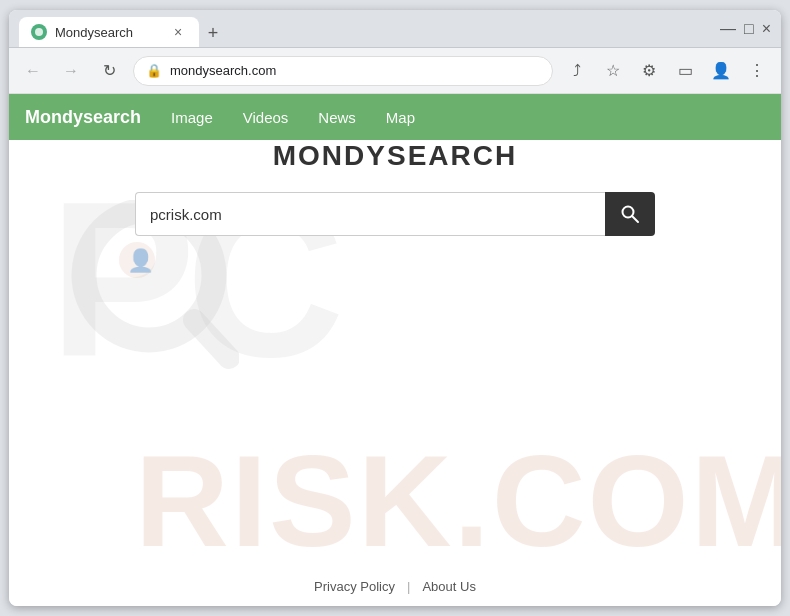  What do you see at coordinates (395, 188) in the screenshot?
I see `search-area: MONDYSEARCH` at bounding box center [395, 188].